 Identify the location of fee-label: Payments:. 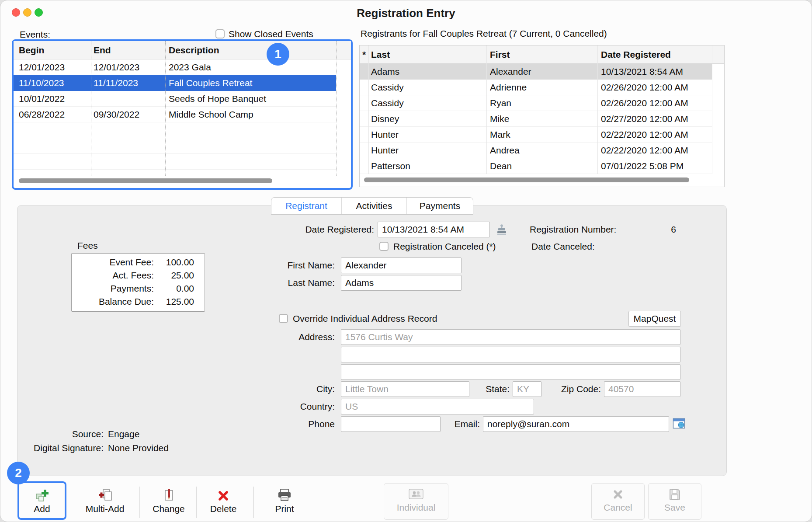
(113, 289).